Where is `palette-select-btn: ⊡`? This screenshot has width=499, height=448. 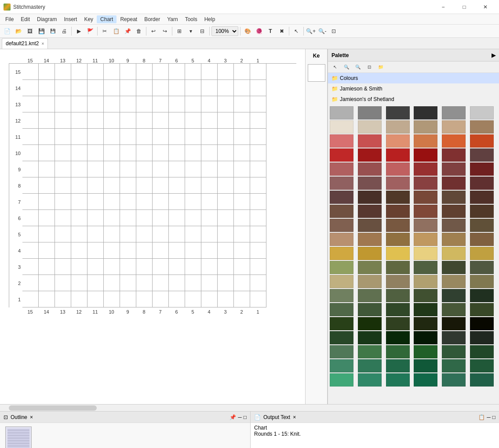
palette-select-btn: ⊡ is located at coordinates (369, 67).